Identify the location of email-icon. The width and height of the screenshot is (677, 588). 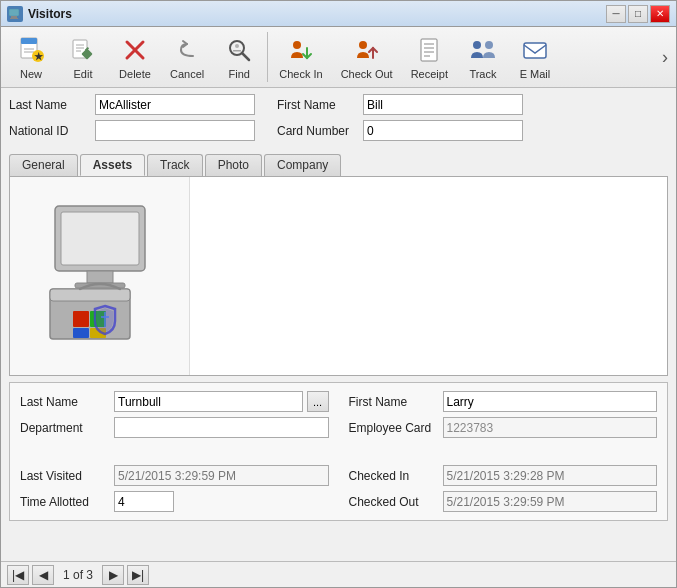
(535, 50).